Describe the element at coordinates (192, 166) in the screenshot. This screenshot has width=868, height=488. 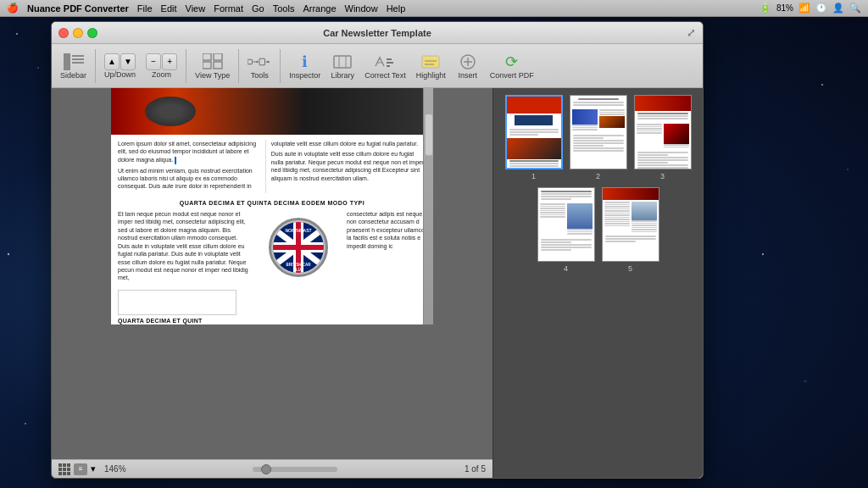
I see `left-column: Lorem ipsum dolor sit amet, consectetaur…` at that location.